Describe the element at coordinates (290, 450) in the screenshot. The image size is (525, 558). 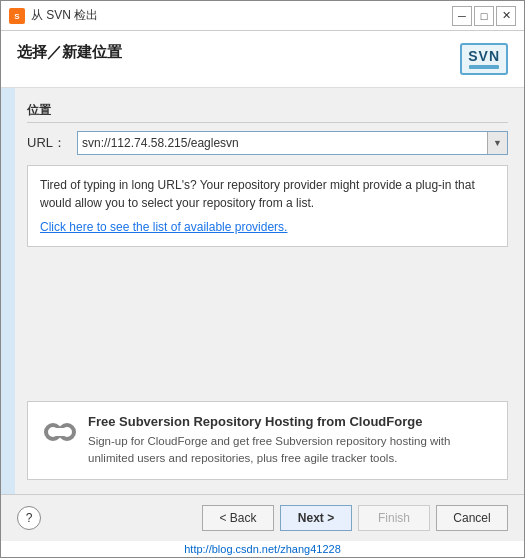
I see `cloudforge-description: Sign-up for CloudForge and get free Subv…` at that location.